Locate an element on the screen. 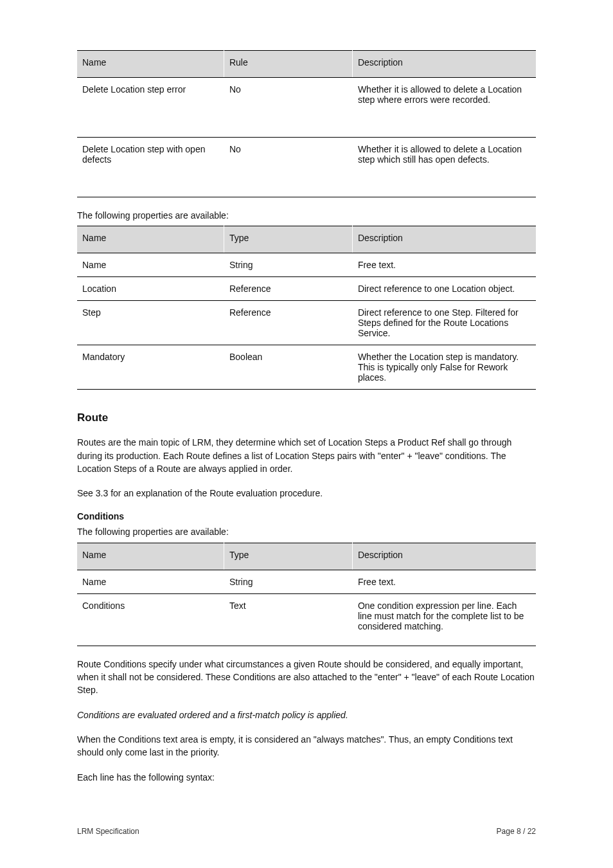 This screenshot has height=868, width=613. table-location-step-props: Name Type Description Name String Free t… is located at coordinates (306, 307).